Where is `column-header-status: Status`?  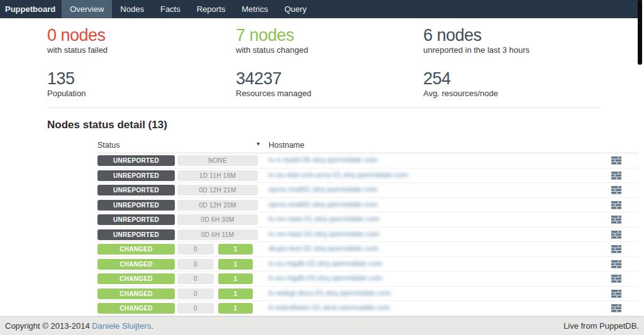
column-header-status: Status is located at coordinates (108, 145).